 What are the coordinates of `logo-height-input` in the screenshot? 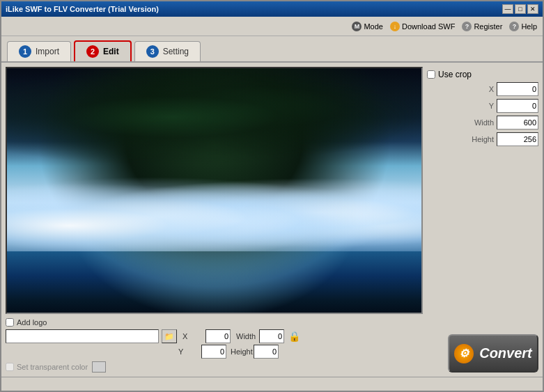 It's located at (266, 352).